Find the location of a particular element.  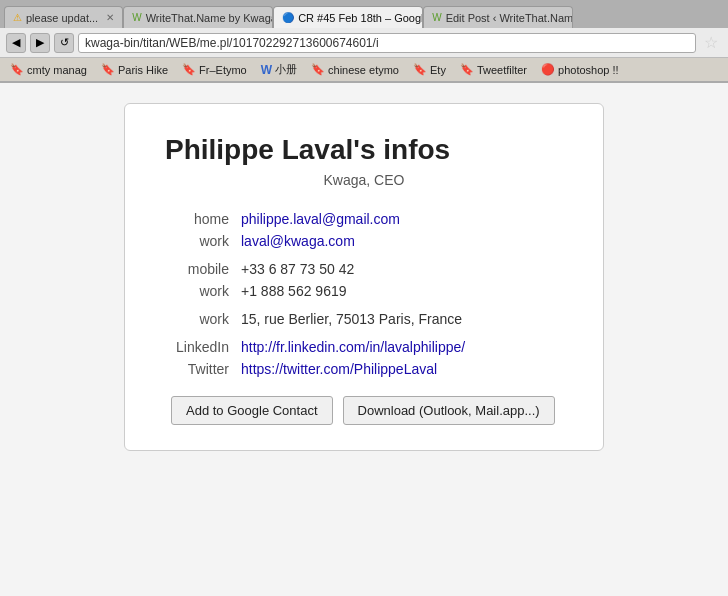

bookmark-tweetfilter: 🔖 Tweetfilter is located at coordinates (494, 70).